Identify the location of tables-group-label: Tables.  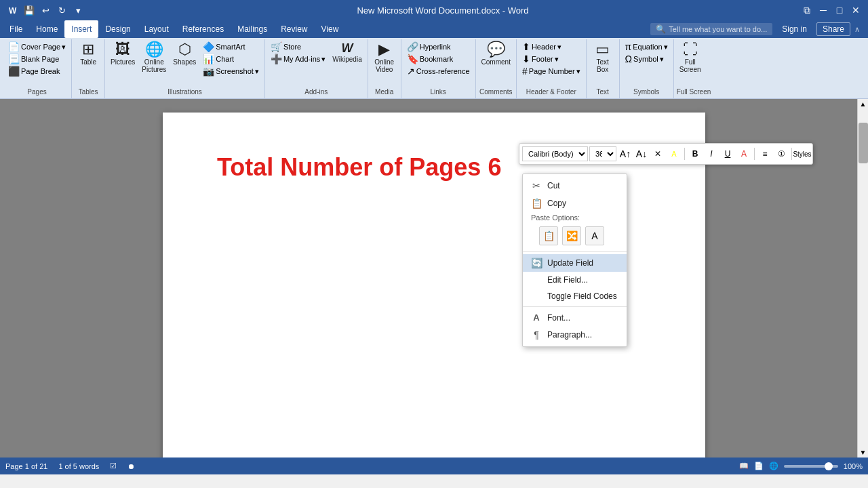
(88, 92).